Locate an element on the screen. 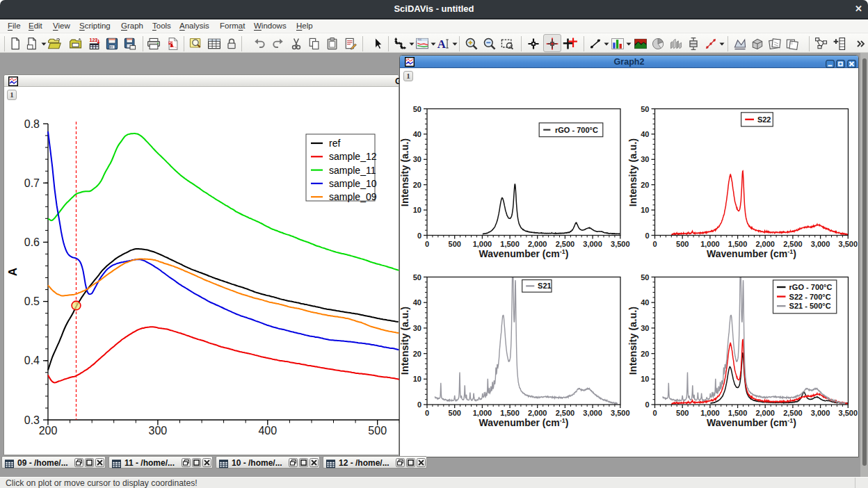 This screenshot has height=488, width=868. svg-text: f(x) is located at coordinates (420, 40).